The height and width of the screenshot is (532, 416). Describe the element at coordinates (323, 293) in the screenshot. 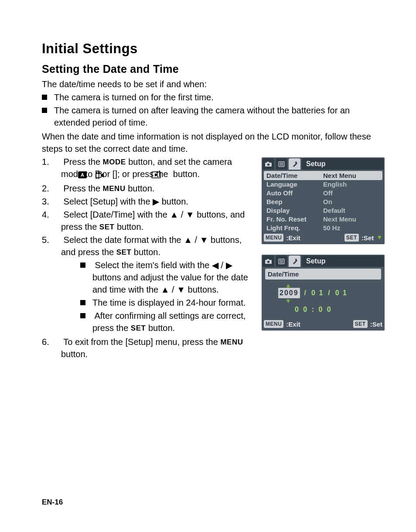

I see `lcd-datetime-editor: Setup Date/Time ▲ 2009 / 0 1 / 0 1 ▼` at that location.